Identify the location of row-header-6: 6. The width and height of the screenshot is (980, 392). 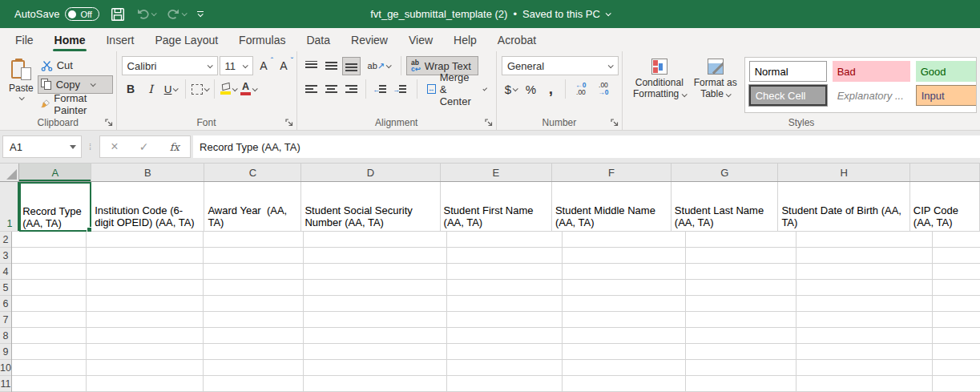
(6, 304).